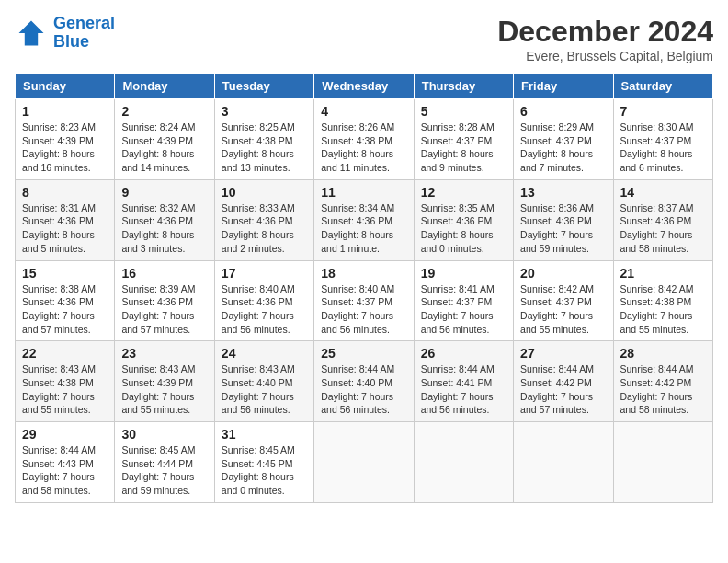 This screenshot has height=563, width=728. What do you see at coordinates (64, 147) in the screenshot?
I see `day-info: Sunrise: 8:23 AMSunset: 4:39 PMDaylight:…` at bounding box center [64, 147].